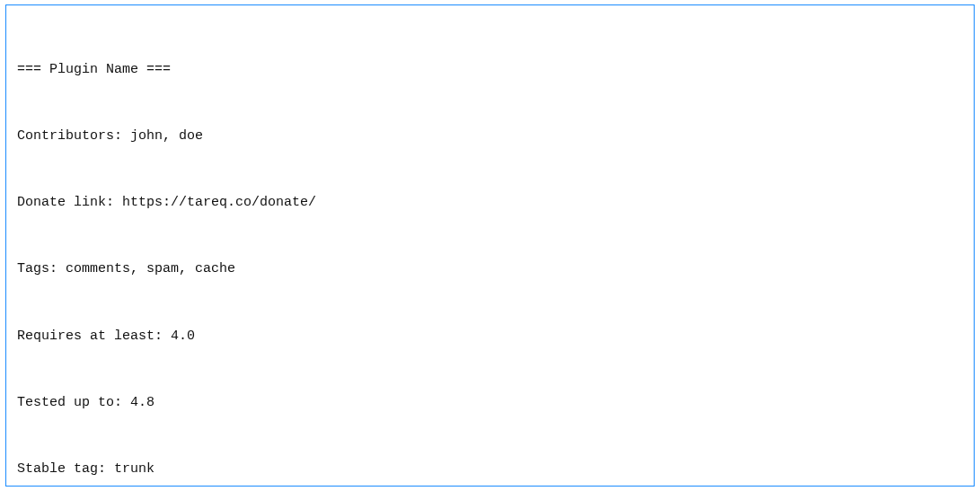 This screenshot has width=980, height=491. What do you see at coordinates (490, 136) in the screenshot?
I see `code-line: Contributors: john, doe` at bounding box center [490, 136].